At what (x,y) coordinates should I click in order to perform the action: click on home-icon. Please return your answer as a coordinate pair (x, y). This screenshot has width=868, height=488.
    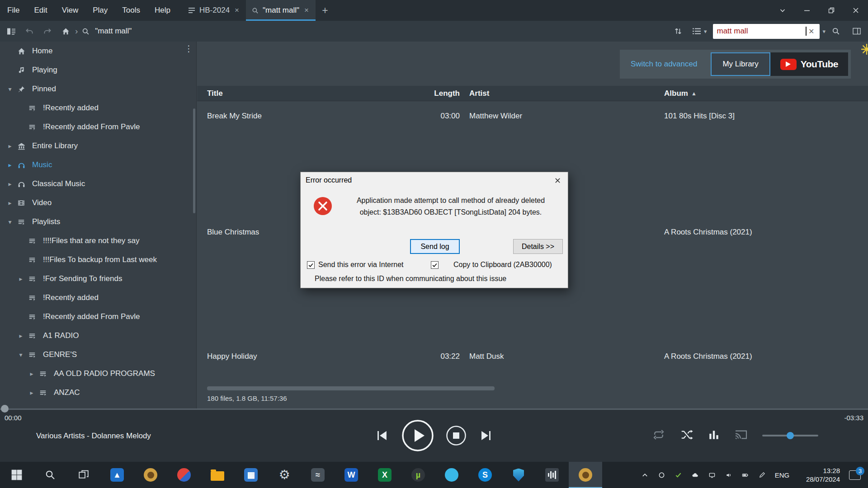
    Looking at the image, I should click on (66, 31).